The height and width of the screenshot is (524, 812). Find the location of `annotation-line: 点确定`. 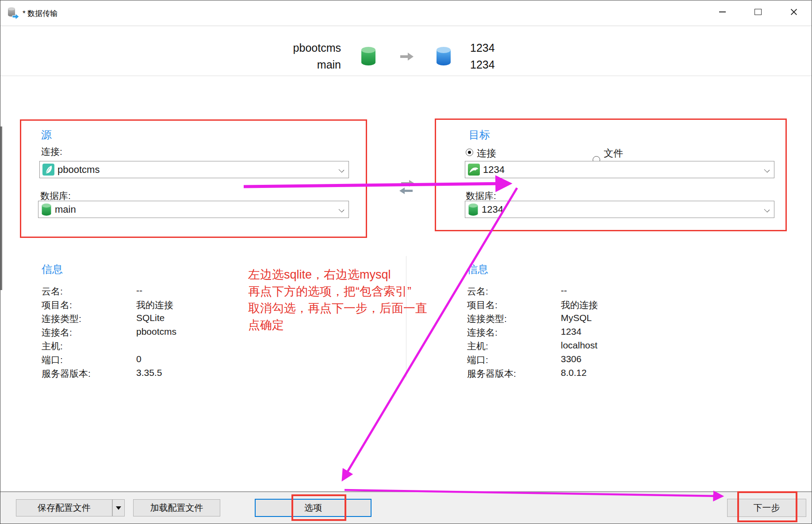

annotation-line: 点确定 is located at coordinates (338, 325).